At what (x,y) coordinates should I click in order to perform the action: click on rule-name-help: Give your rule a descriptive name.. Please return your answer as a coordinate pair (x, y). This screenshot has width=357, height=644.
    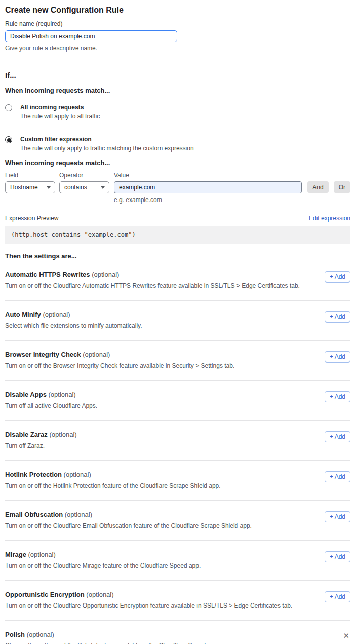
    Looking at the image, I should click on (178, 48).